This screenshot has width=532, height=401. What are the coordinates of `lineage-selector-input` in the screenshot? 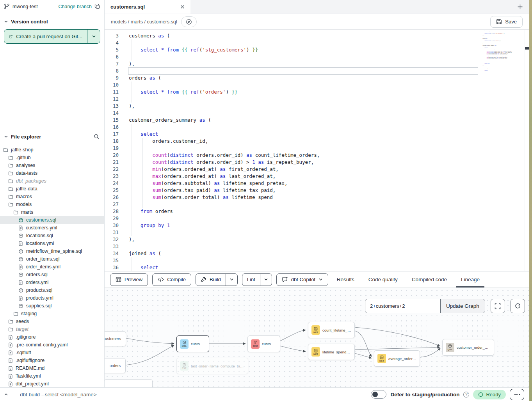 It's located at (403, 306).